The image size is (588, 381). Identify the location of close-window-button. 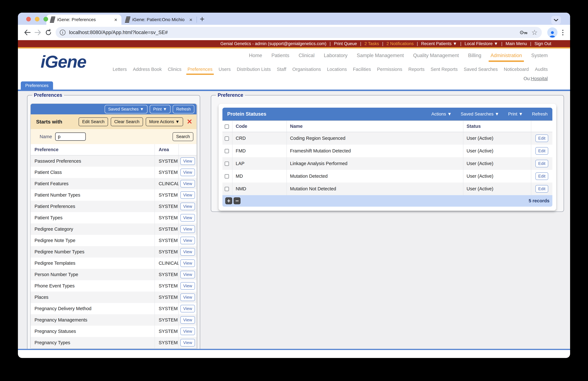
(29, 19).